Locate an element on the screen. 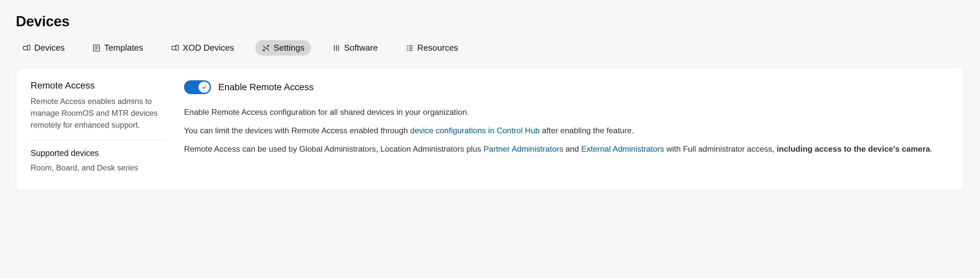  check-icon is located at coordinates (204, 87).